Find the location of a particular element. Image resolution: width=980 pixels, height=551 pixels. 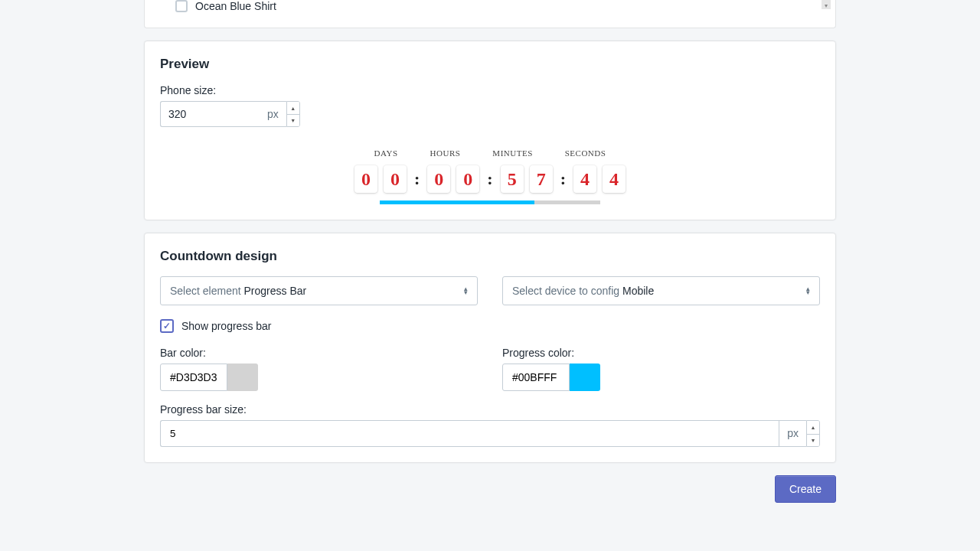

select-device-value: Mobile is located at coordinates (639, 291).